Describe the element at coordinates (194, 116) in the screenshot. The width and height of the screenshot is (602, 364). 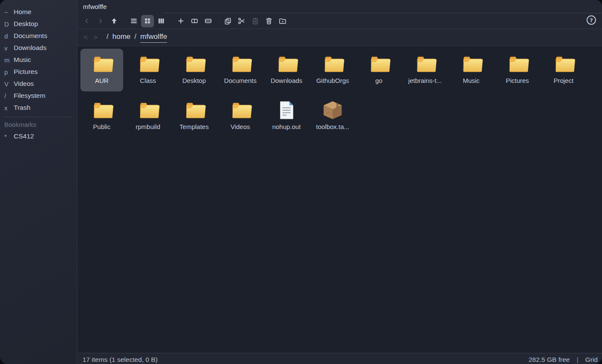
I see `file-item: UT Templates` at that location.